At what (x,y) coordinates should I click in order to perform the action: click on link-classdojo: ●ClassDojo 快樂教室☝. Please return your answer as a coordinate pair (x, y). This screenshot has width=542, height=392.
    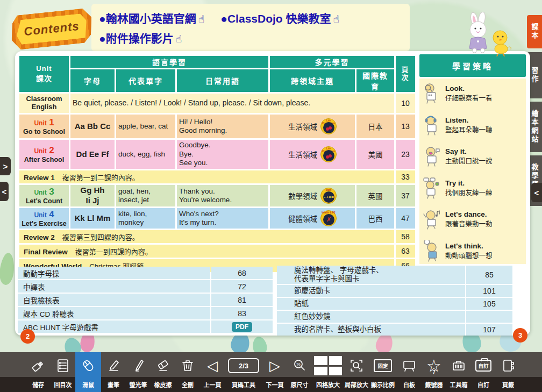
    Looking at the image, I should click on (281, 18).